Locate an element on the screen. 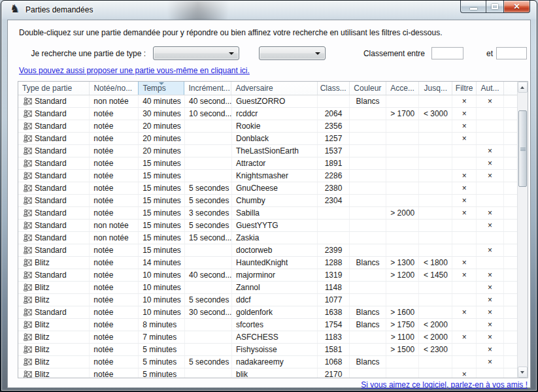 Image resolution: width=538 pixels, height=392 pixels. table-row: Standardnotée15 minutes3 secondesSabilla… is located at coordinates (268, 213).